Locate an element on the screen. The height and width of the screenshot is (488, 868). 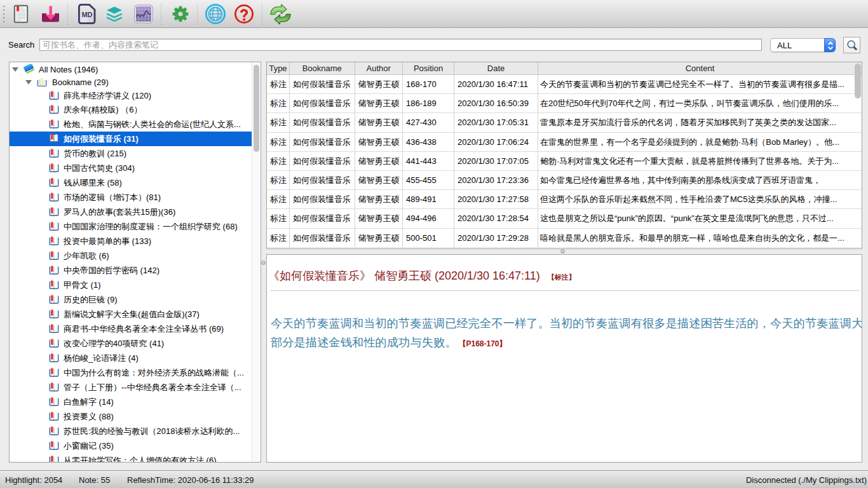
toolbar-drag-dots is located at coordinates (4, 15).